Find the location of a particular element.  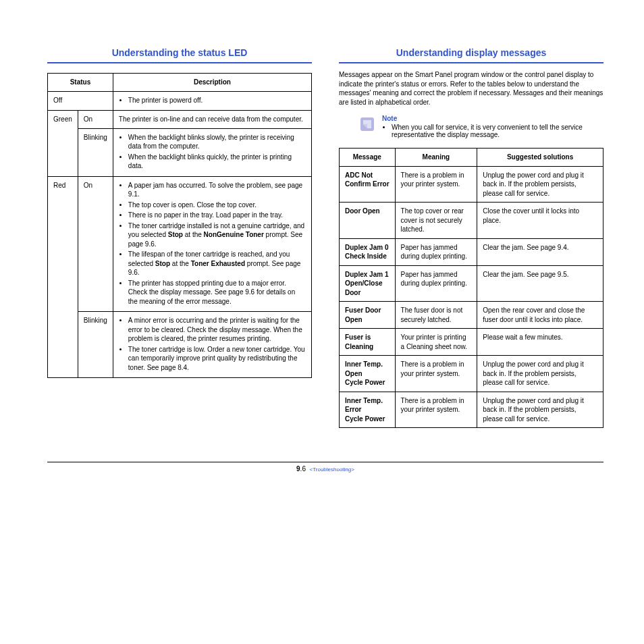

bullet: The printer is powerd off. is located at coordinates (217, 101).